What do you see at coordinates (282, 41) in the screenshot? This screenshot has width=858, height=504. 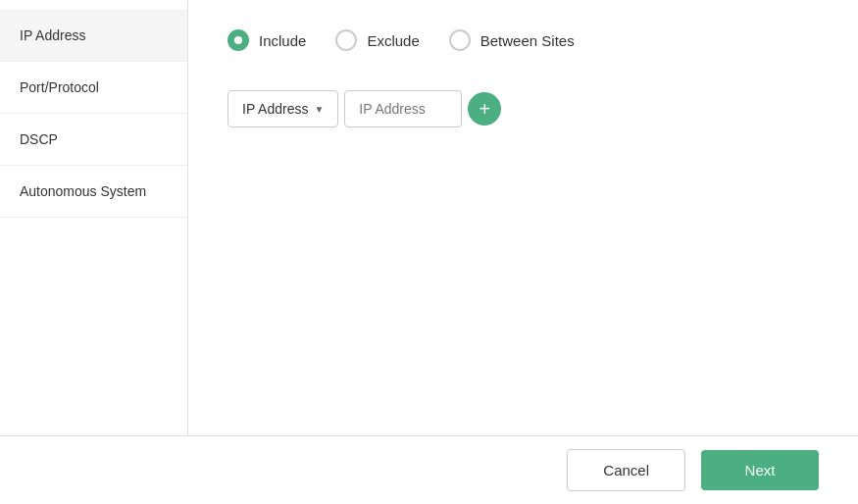 I see `radio-label-include: Include` at bounding box center [282, 41].